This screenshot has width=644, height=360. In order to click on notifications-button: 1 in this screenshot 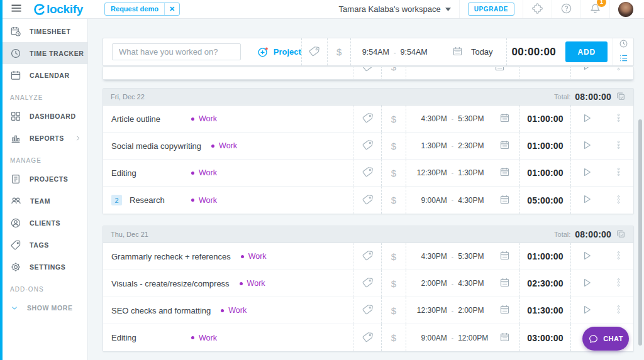, I will do `click(595, 9)`.